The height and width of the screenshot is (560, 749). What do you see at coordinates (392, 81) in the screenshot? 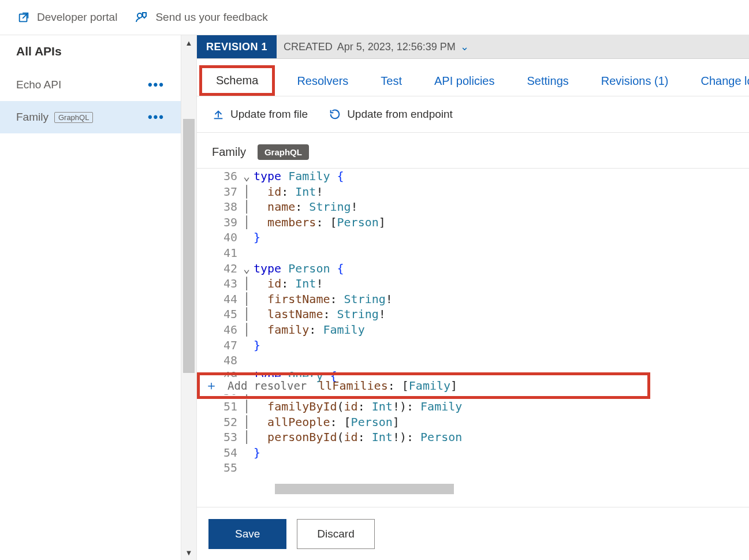
I see `tab-test: Test` at bounding box center [392, 81].